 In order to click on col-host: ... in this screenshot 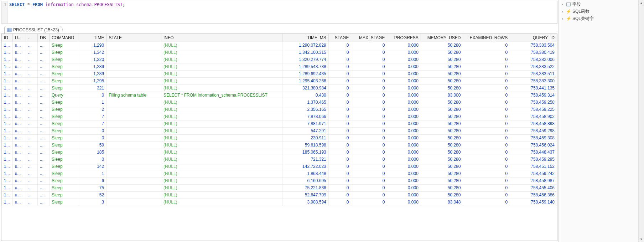, I will do `click(32, 38)`.